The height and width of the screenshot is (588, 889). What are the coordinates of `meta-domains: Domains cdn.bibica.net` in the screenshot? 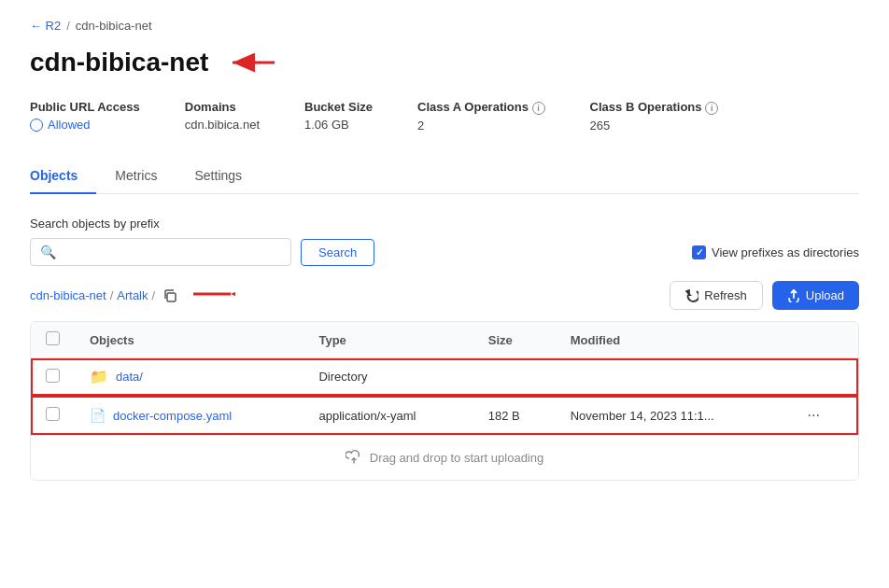 It's located at (222, 116).